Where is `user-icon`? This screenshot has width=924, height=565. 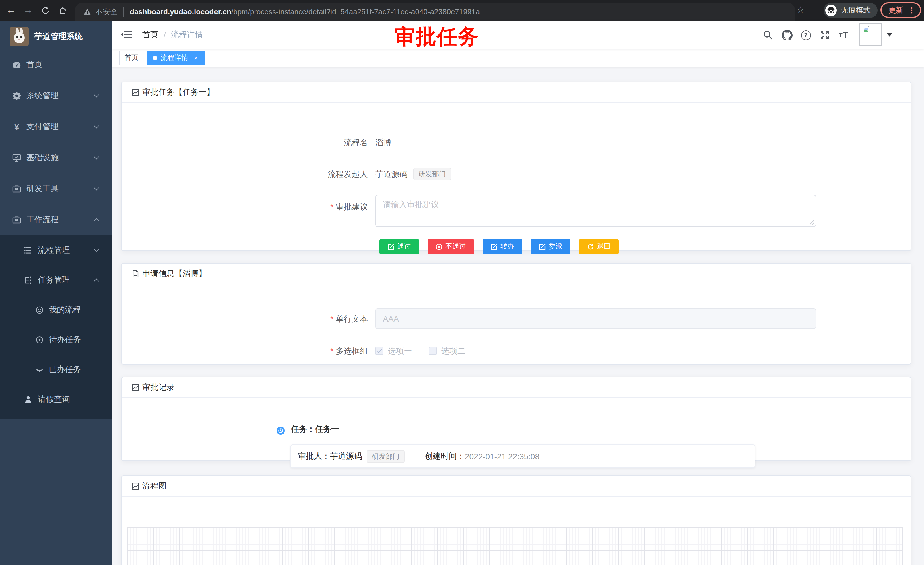 user-icon is located at coordinates (28, 400).